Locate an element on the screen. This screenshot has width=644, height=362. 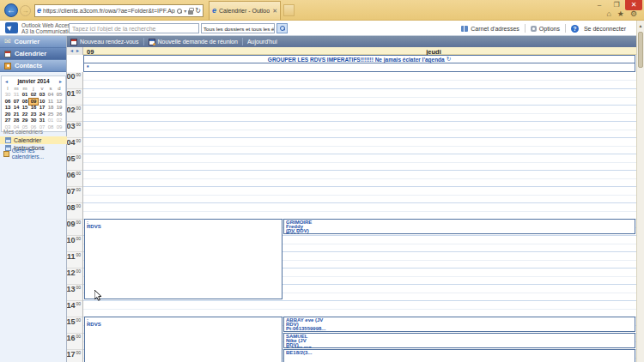
half-hour-line is located at coordinates (360, 113).